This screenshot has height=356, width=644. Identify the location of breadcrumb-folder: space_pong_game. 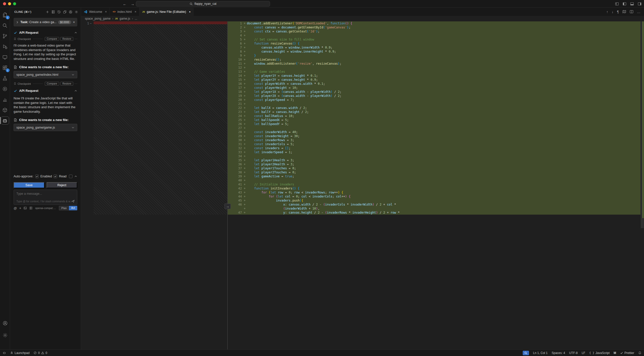
(98, 19).